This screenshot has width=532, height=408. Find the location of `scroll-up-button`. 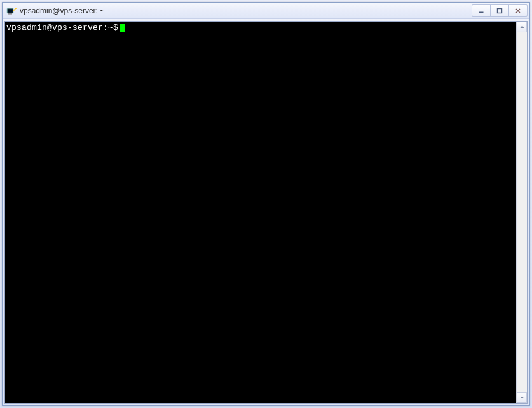

scroll-up-button is located at coordinates (522, 27).